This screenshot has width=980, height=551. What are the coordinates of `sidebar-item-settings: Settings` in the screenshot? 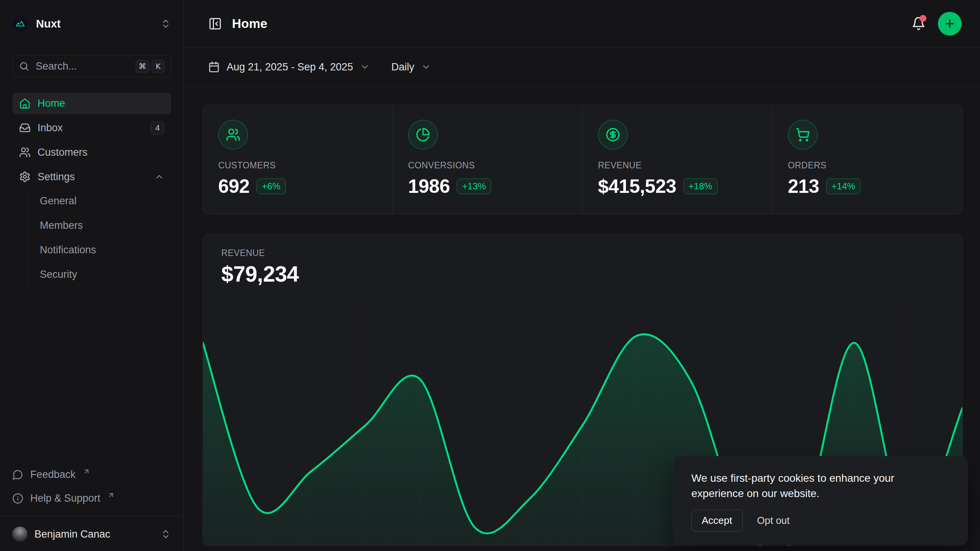 It's located at (92, 177).